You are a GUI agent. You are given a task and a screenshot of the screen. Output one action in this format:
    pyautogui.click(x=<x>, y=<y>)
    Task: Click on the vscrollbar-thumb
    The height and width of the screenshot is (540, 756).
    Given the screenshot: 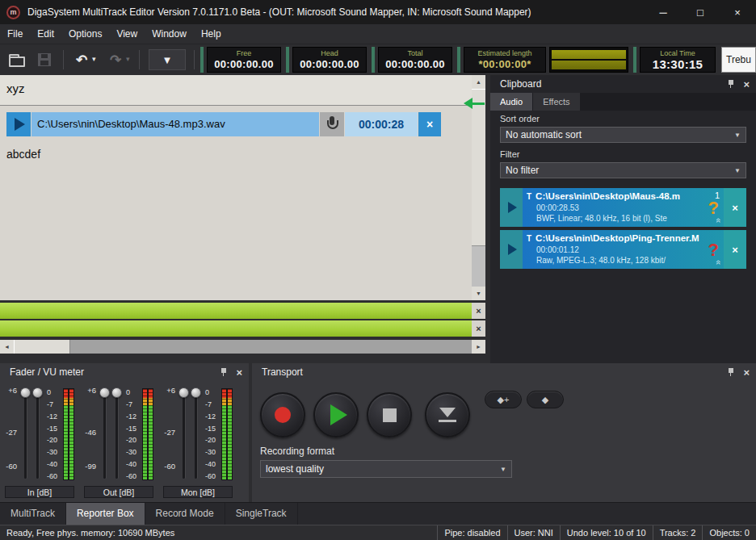 What is the action you would take?
    pyautogui.click(x=478, y=168)
    